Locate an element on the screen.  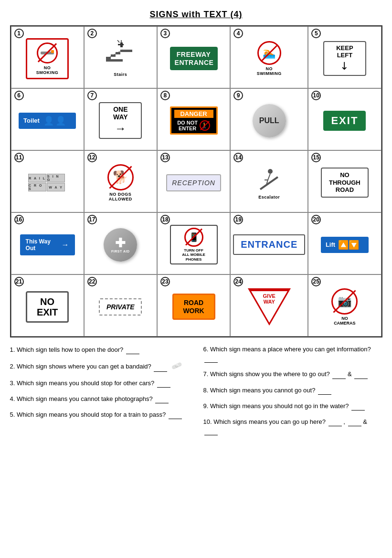
rail-crossing-sign: R A I L S I N G C R O S W A Y is located at coordinates (47, 182).